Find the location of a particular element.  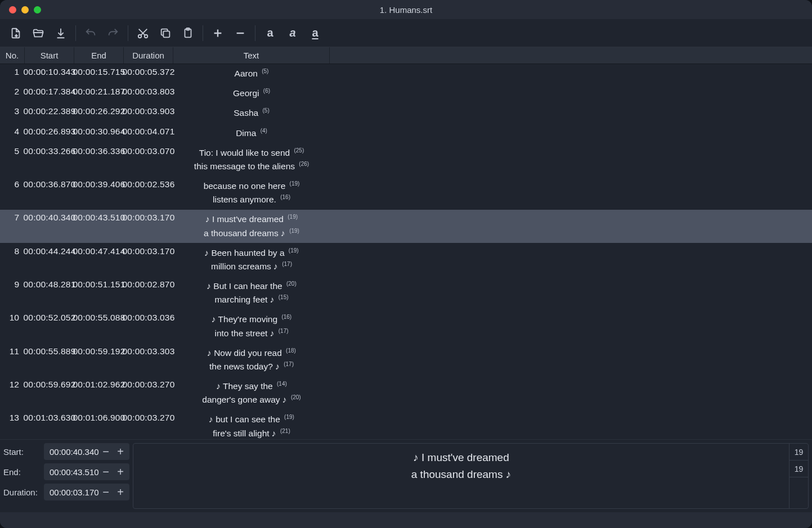

editor-panel: Start: 00:00:40.340 − + End: 00:00:43.51… is located at coordinates (406, 476).